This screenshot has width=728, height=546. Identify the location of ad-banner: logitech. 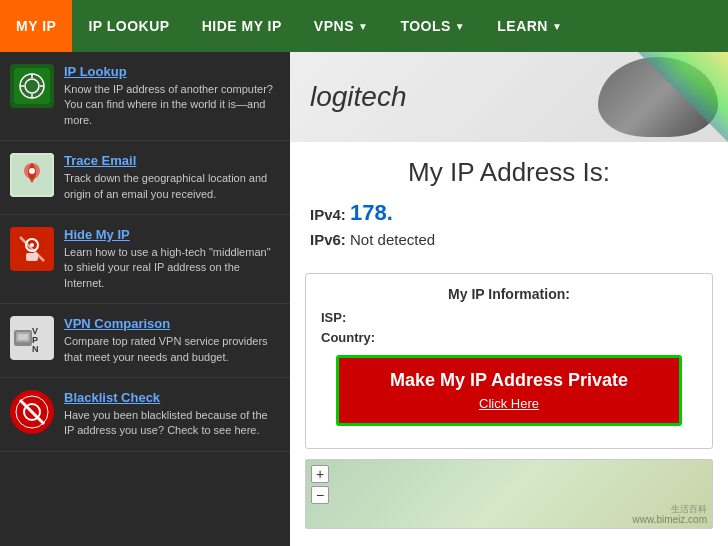
(509, 97).